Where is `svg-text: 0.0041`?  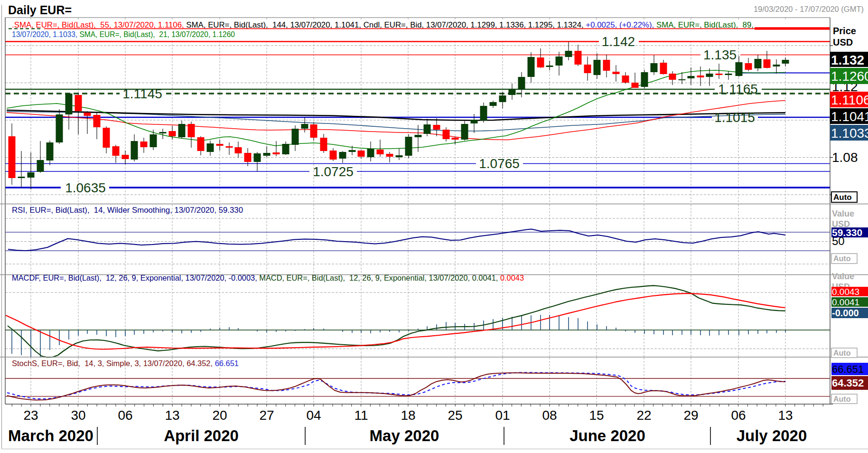
svg-text: 0.0041 is located at coordinates (846, 302).